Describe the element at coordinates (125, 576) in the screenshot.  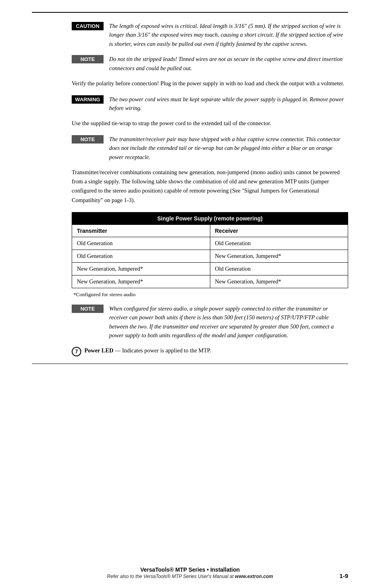
I see `footer-refer: Refer also to the` at that location.